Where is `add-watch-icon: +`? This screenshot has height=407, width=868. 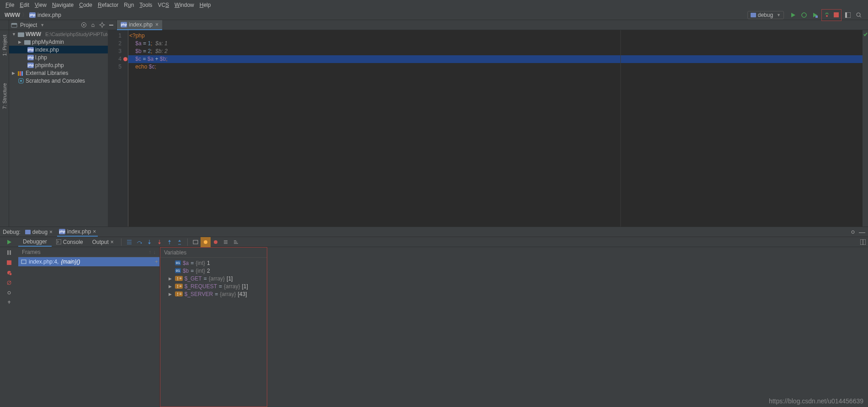 add-watch-icon: + is located at coordinates (156, 262).